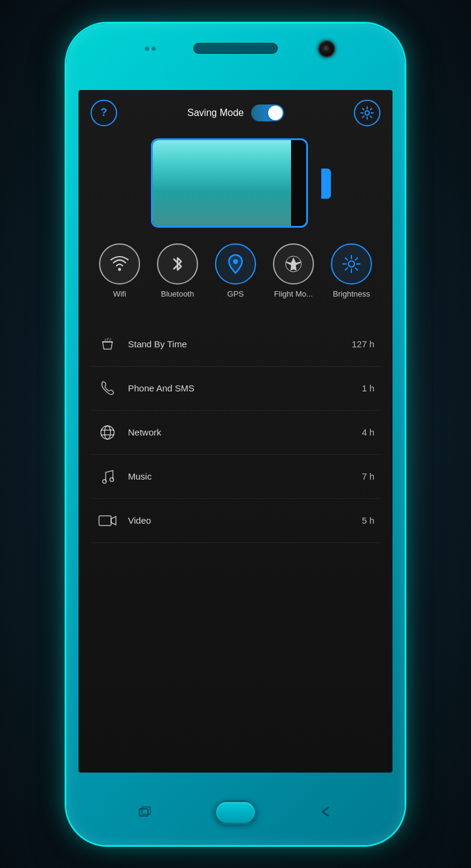  Describe the element at coordinates (236, 113) in the screenshot. I see `saving-mode-section: Saving Mode` at that location.